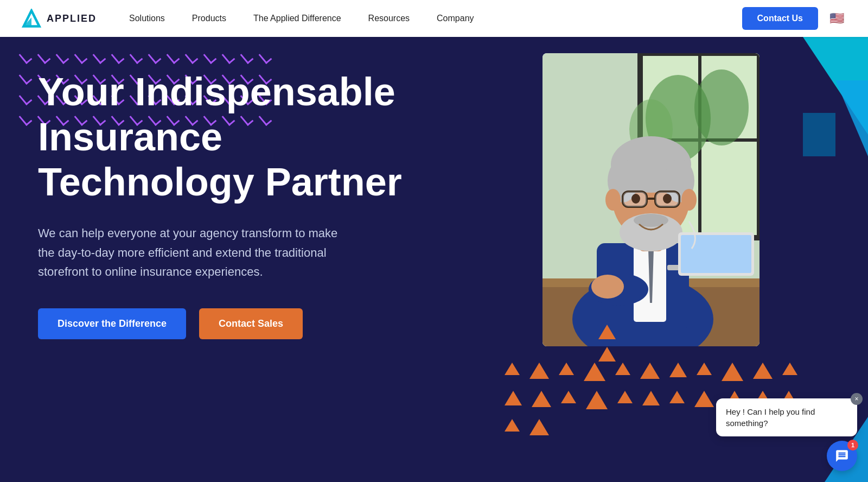  What do you see at coordinates (72, 18) in the screenshot?
I see `logo-text: APPLIED` at bounding box center [72, 18].